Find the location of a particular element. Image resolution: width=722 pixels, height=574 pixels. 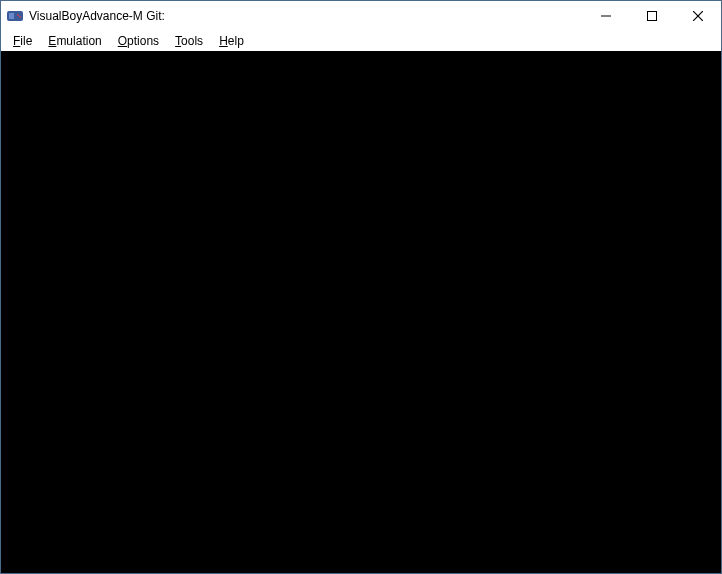

close-icon is located at coordinates (698, 16).